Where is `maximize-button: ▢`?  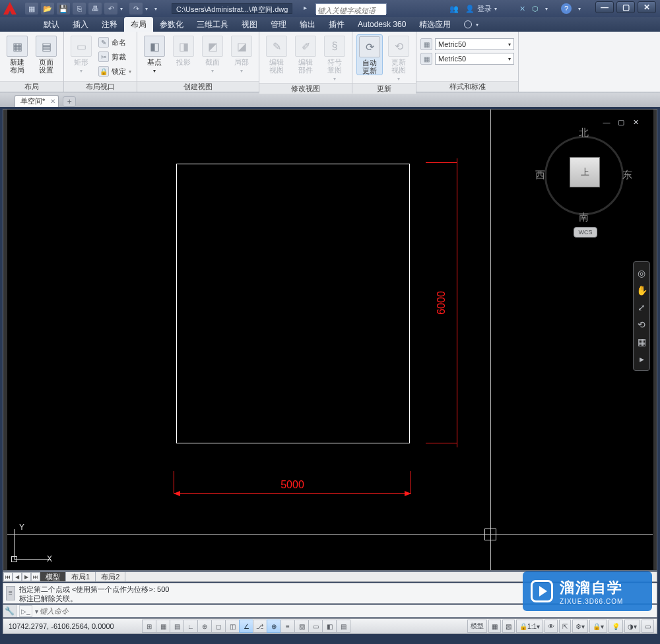
maximize-button: ▢ is located at coordinates (626, 7).